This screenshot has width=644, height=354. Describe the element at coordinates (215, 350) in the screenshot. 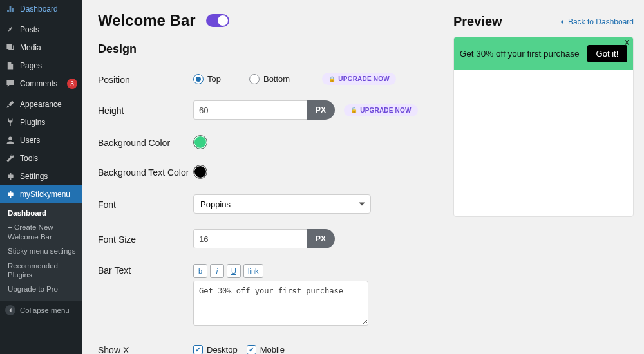

I see `showx-desktop-checkbox: Desktop` at that location.